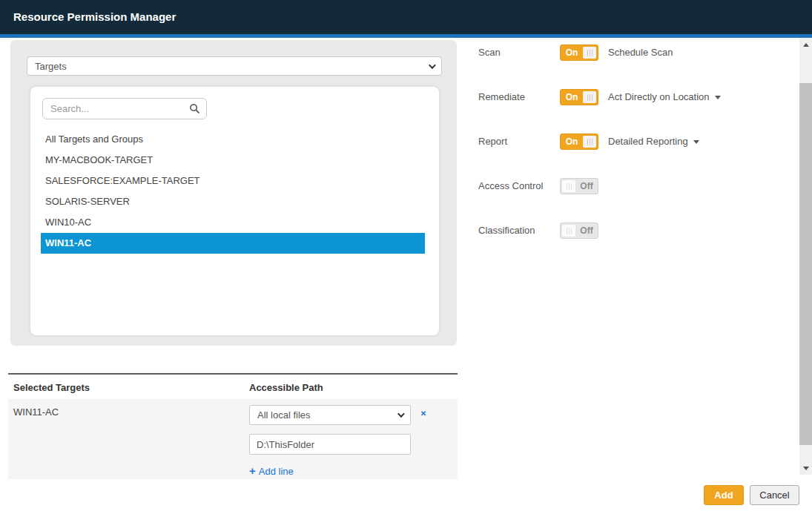  I want to click on access-control-label: Access Control, so click(517, 186).